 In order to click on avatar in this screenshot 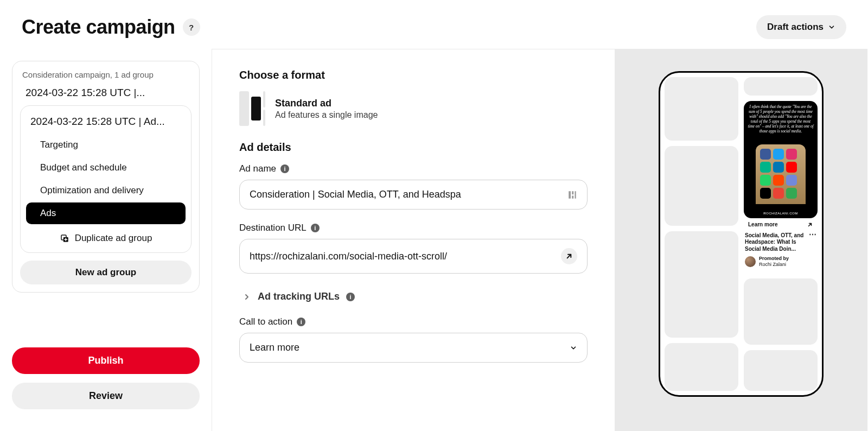, I will do `click(750, 262)`.